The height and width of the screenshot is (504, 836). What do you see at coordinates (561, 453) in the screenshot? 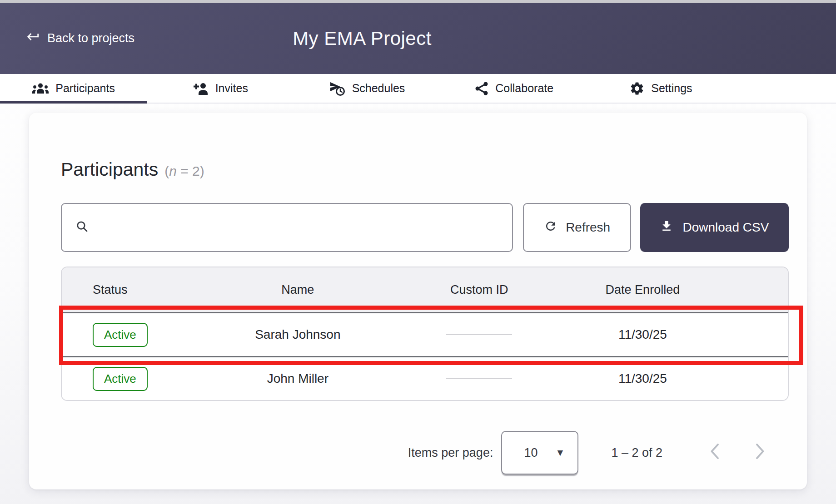
I see `dropdown-caret-icon: ▼` at bounding box center [561, 453].